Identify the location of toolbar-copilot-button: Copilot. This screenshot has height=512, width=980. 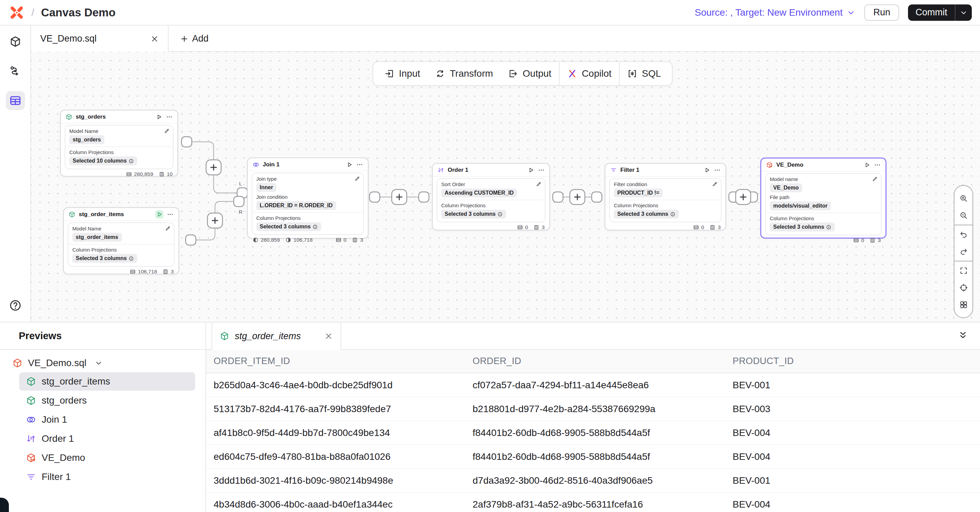
(589, 74).